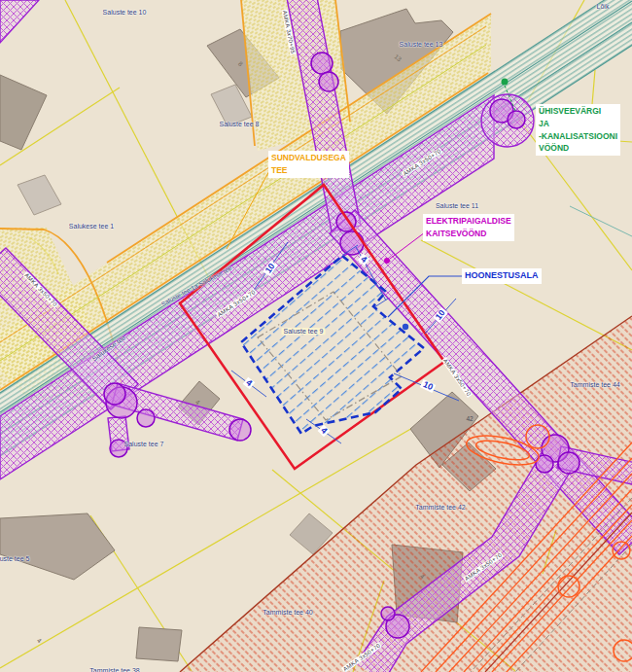 The height and width of the screenshot is (672, 632). What do you see at coordinates (309, 171) in the screenshot?
I see `zone-label-line: TEE` at bounding box center [309, 171].